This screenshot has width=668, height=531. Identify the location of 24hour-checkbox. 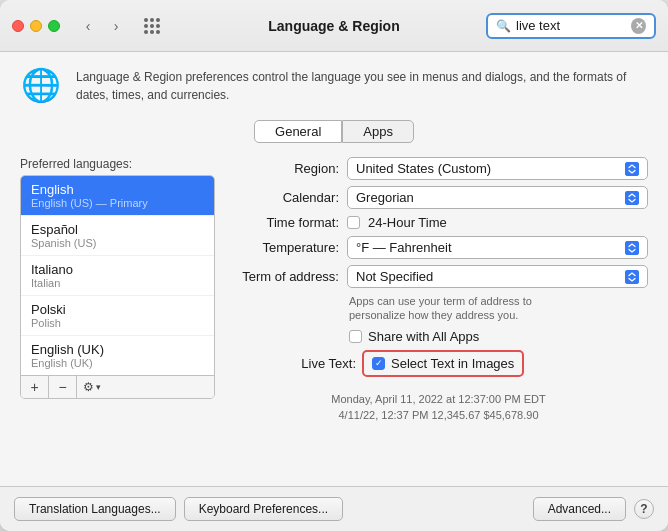
(354, 222).